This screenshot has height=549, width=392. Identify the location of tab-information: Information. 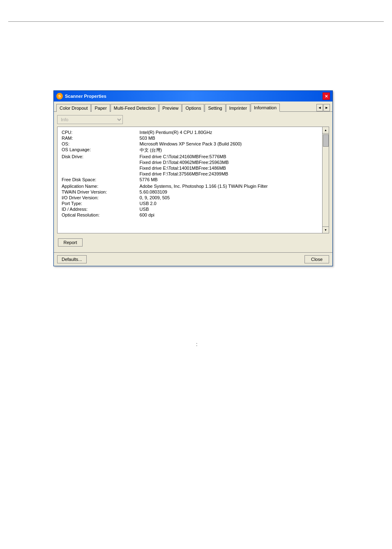
(265, 108).